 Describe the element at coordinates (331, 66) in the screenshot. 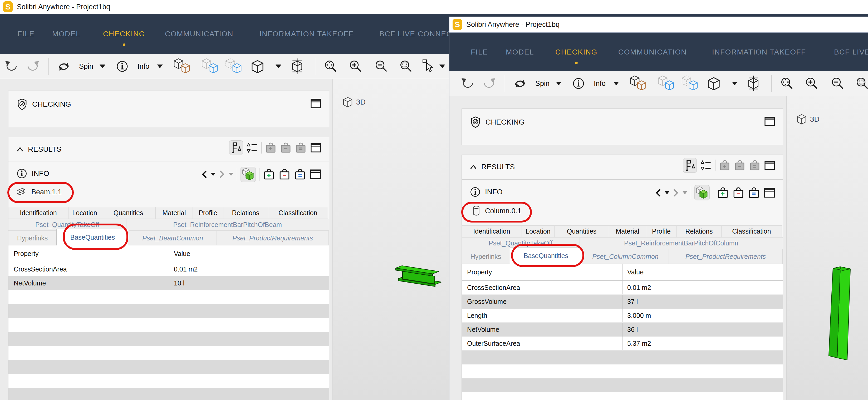

I see `zoom-fit-button` at that location.